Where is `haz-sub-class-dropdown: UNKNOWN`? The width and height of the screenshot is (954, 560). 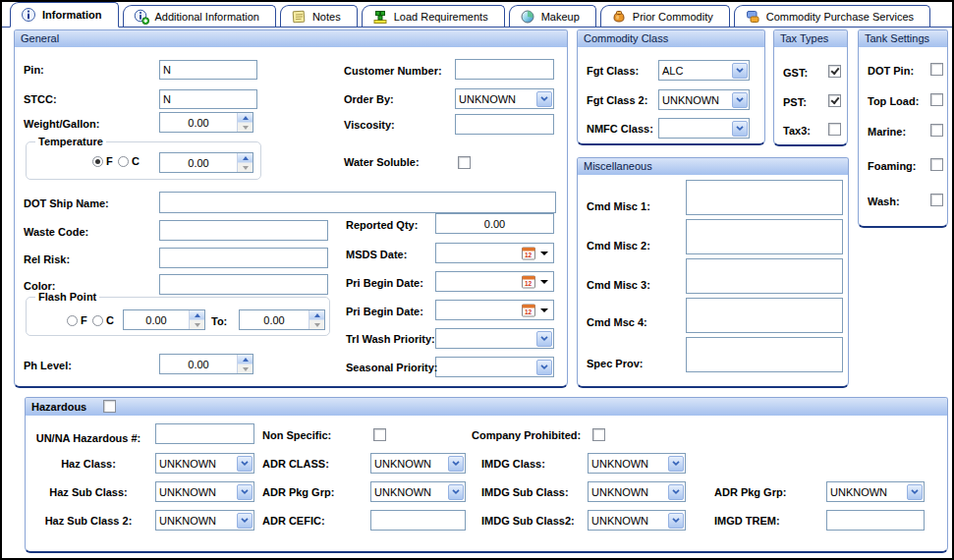 haz-sub-class-dropdown: UNKNOWN is located at coordinates (204, 491).